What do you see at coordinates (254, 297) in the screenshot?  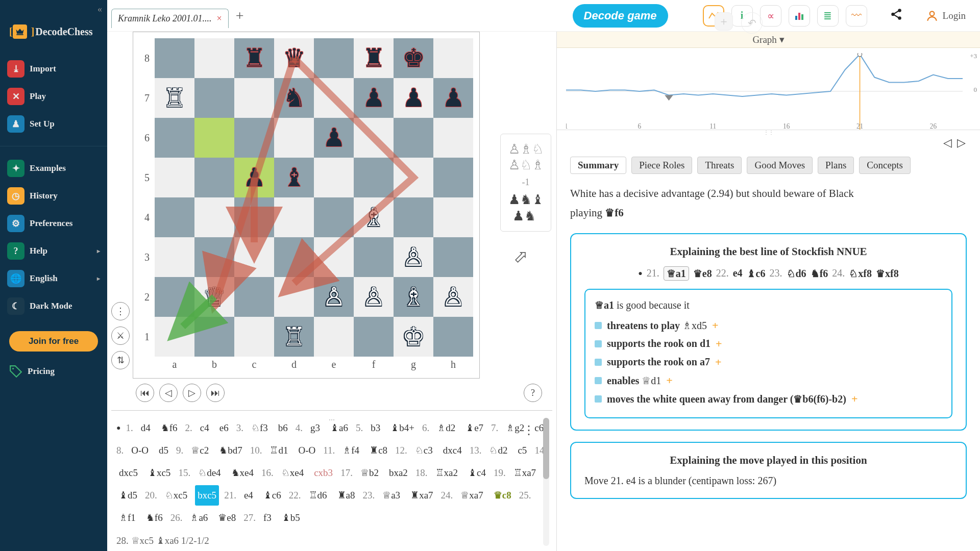 I see `square-c2` at bounding box center [254, 297].